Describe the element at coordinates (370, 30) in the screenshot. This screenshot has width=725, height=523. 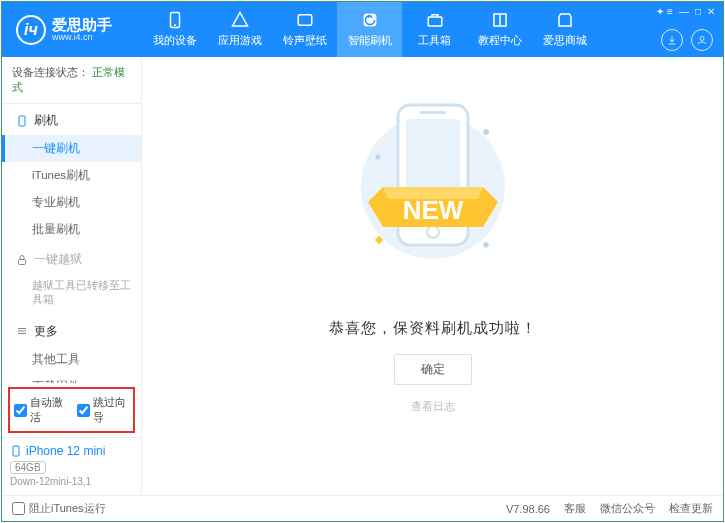
I see `nav-smart-flash: 智能刷机` at that location.